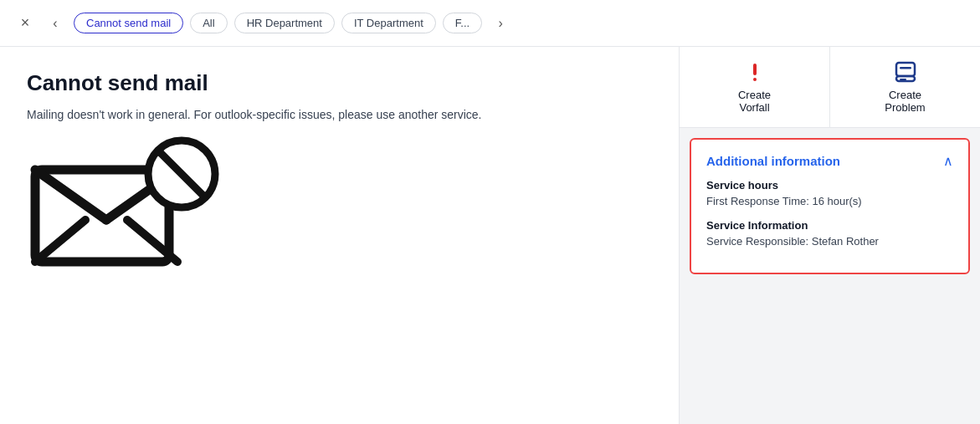  What do you see at coordinates (462, 23) in the screenshot?
I see `tab-f: F...` at bounding box center [462, 23].